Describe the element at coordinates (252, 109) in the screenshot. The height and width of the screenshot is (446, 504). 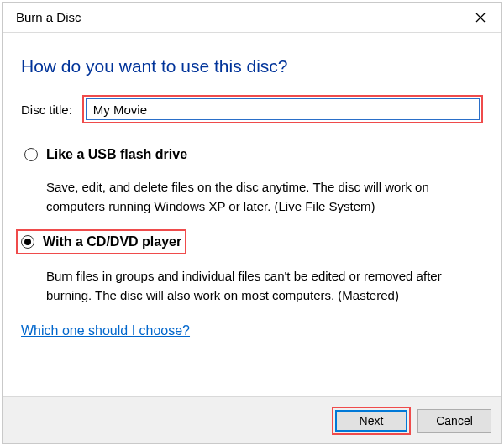
I see `disc-title-row: Disc title:` at that location.